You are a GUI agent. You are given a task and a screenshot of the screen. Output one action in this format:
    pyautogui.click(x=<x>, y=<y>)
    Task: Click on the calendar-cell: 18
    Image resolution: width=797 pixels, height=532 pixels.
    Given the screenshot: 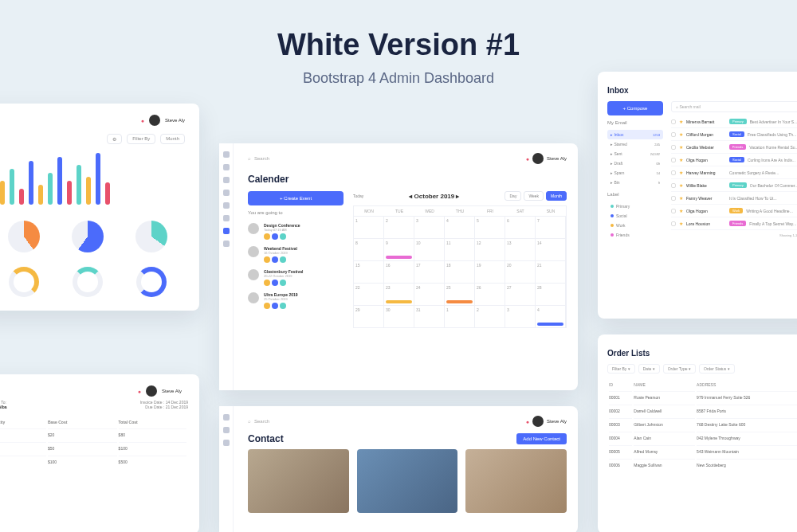 What is the action you would take?
    pyautogui.click(x=460, y=272)
    